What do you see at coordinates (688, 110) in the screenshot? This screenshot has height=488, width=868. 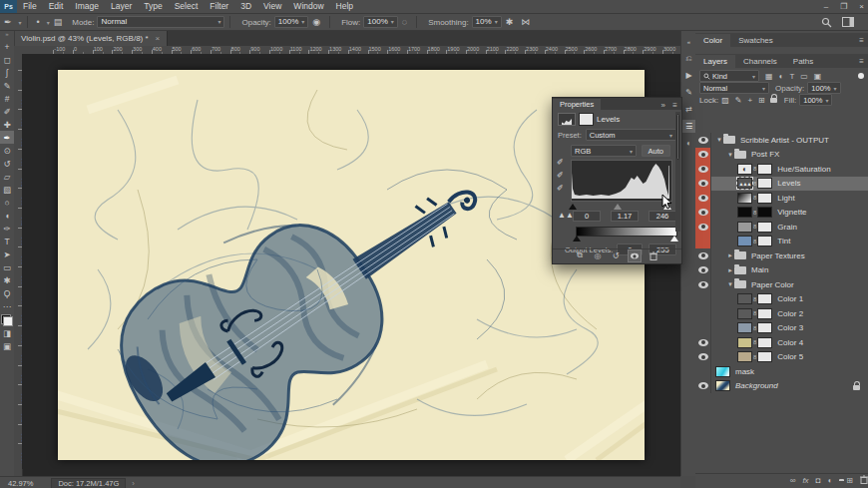 I see `clone-source-panel-icon: ⇄` at bounding box center [688, 110].